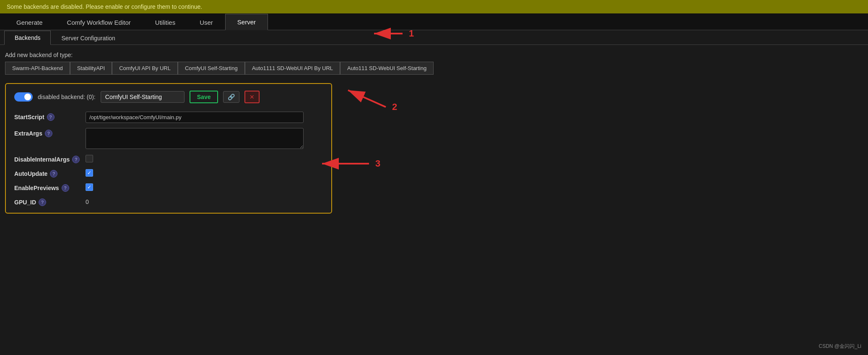 Image resolution: width=868 pixels, height=355 pixels. Describe the element at coordinates (65, 188) in the screenshot. I see `enablepreviews-help-icon: ?` at that location.